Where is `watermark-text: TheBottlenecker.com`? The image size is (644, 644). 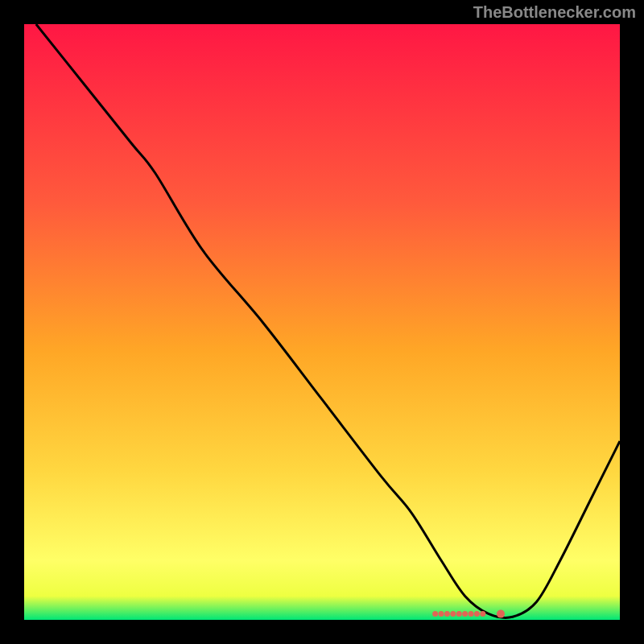
watermark-text: TheBottlenecker.com is located at coordinates (555, 13).